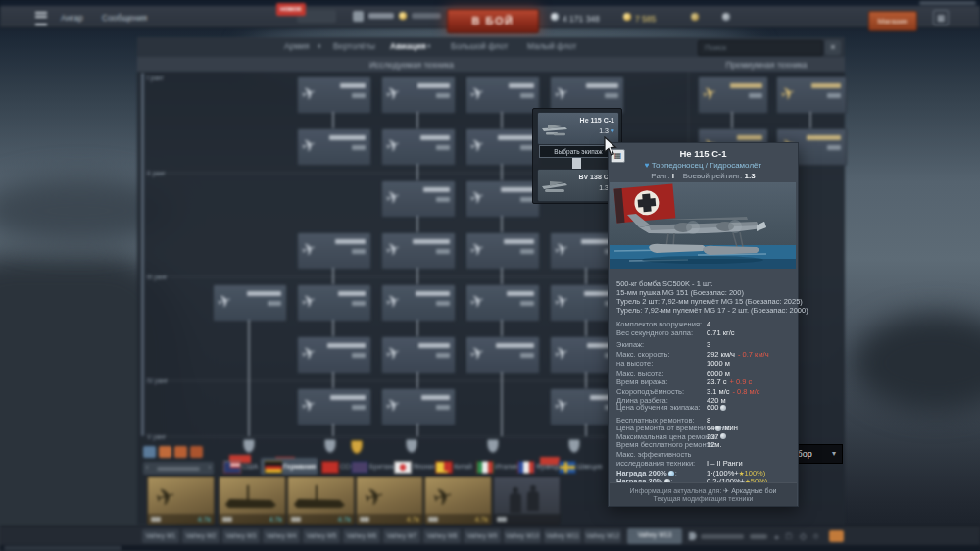 The image size is (980, 551). What do you see at coordinates (693, 536) in the screenshot?
I see `chat-tag-icon` at bounding box center [693, 536].